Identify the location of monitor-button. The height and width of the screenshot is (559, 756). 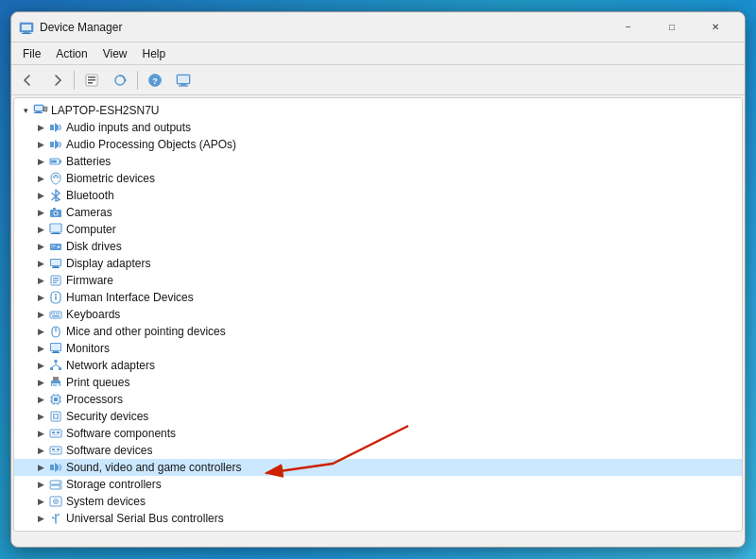
(183, 80).